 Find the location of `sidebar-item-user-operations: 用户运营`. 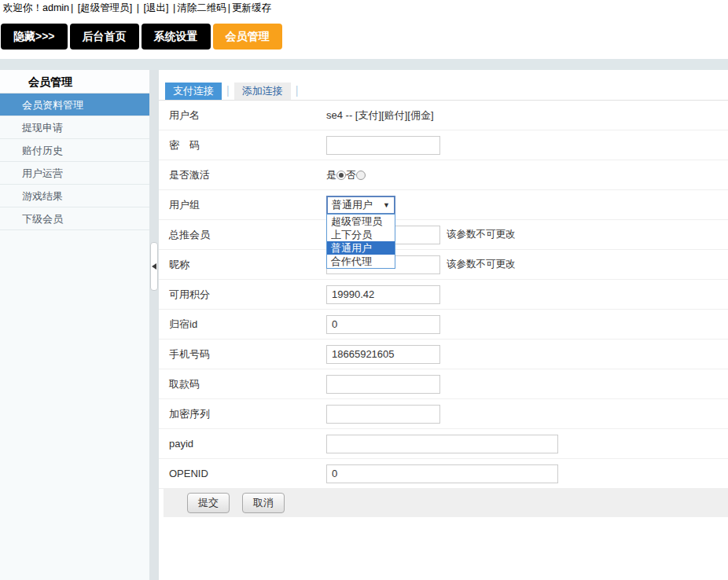

sidebar-item-user-operations: 用户运营 is located at coordinates (75, 173).